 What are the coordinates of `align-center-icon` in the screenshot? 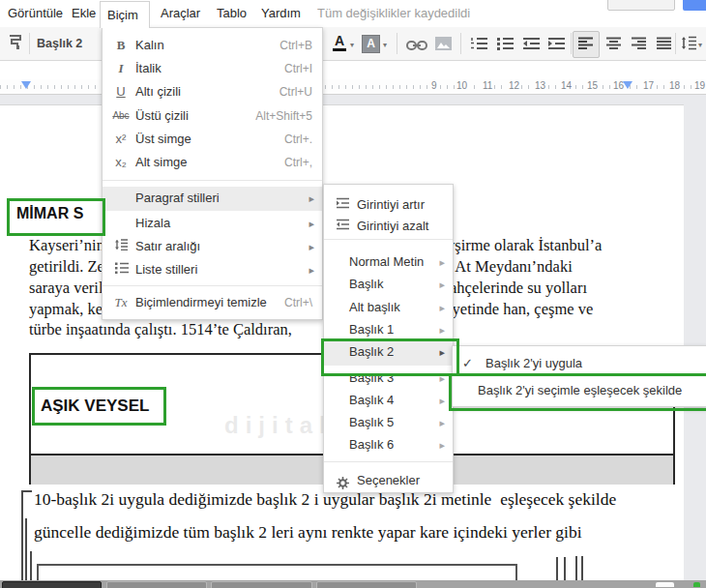 It's located at (613, 45).